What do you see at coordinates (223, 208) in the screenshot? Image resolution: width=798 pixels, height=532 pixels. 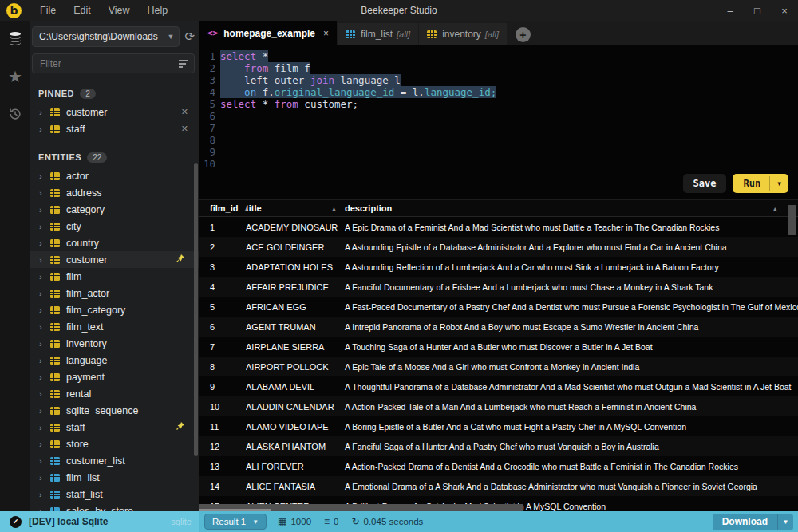 I see `column-header-film-id: film_id ▲` at bounding box center [223, 208].